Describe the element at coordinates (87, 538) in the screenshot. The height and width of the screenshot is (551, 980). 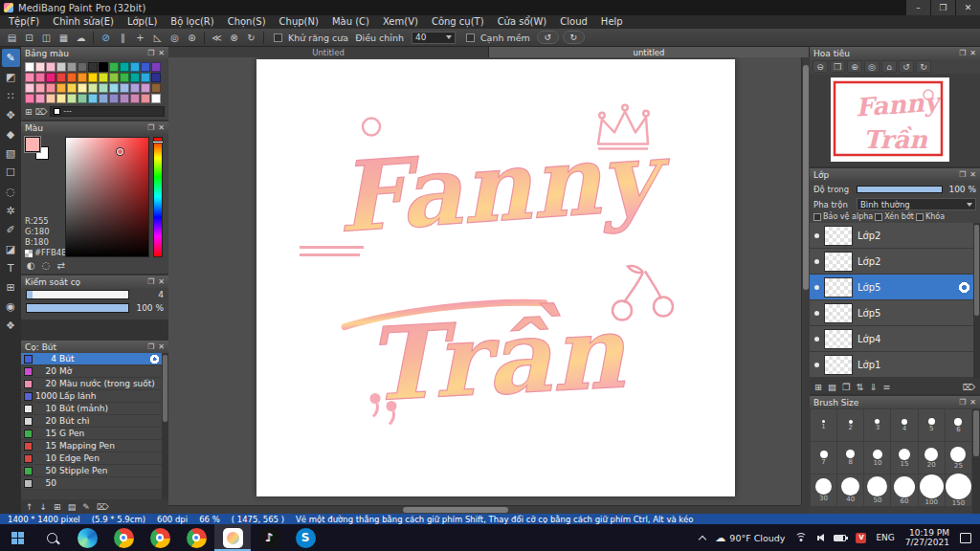
I see `edge-taskbar-icon` at that location.